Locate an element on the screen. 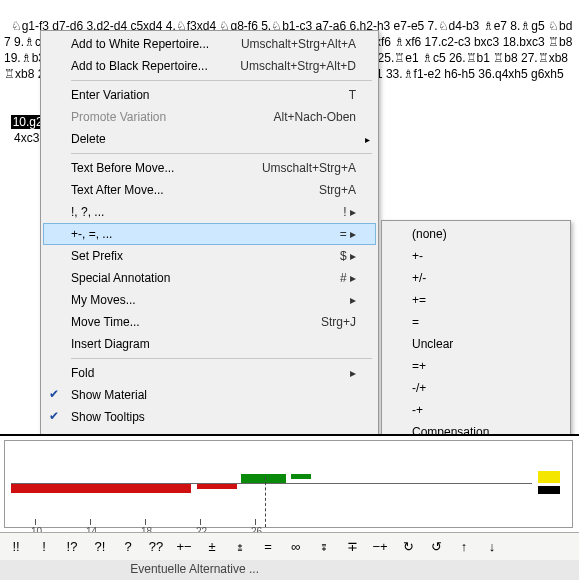  cursor-line is located at coordinates (266, 502).